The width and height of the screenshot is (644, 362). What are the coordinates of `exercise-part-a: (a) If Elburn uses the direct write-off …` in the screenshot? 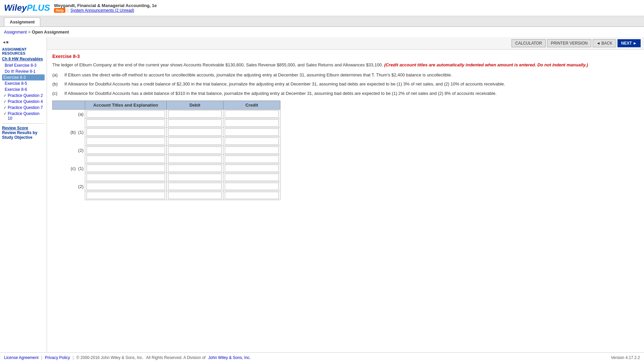 It's located at (345, 75).